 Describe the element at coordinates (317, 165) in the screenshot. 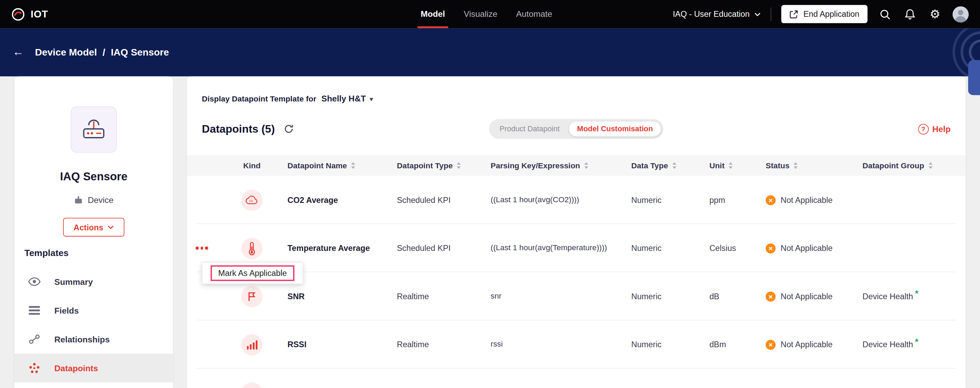

I see `column-label: Datapoint Name` at that location.